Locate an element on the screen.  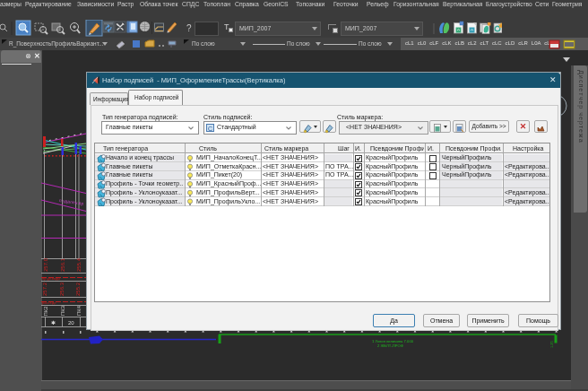
svg-text: C is located at coordinates (210, 129).